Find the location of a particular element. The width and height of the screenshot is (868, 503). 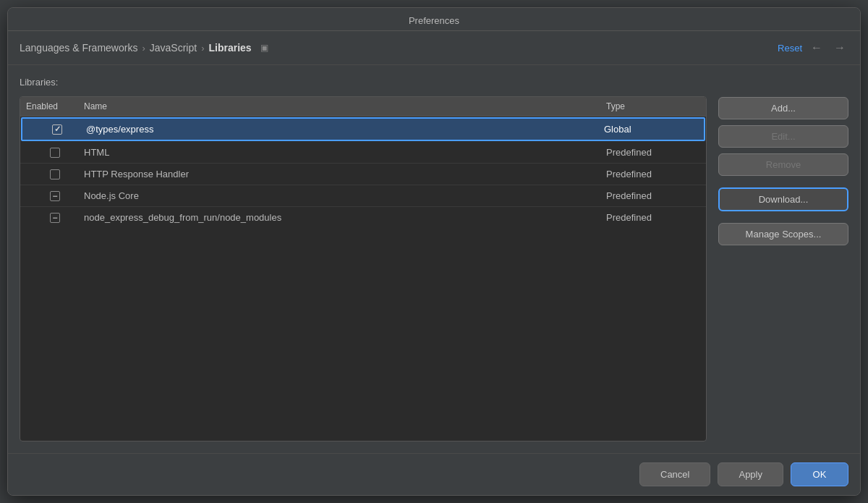

table-row: Node.js Core Predefined is located at coordinates (363, 196).